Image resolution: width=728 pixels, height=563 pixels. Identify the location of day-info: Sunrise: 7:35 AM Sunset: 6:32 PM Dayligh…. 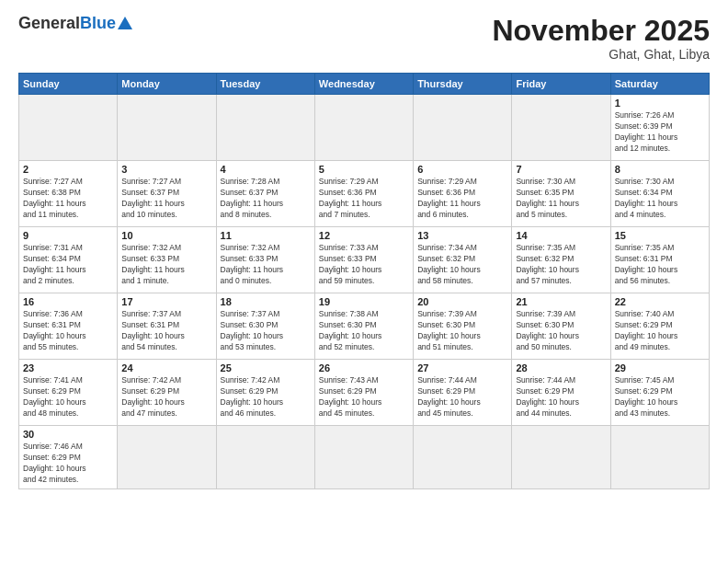
(561, 265).